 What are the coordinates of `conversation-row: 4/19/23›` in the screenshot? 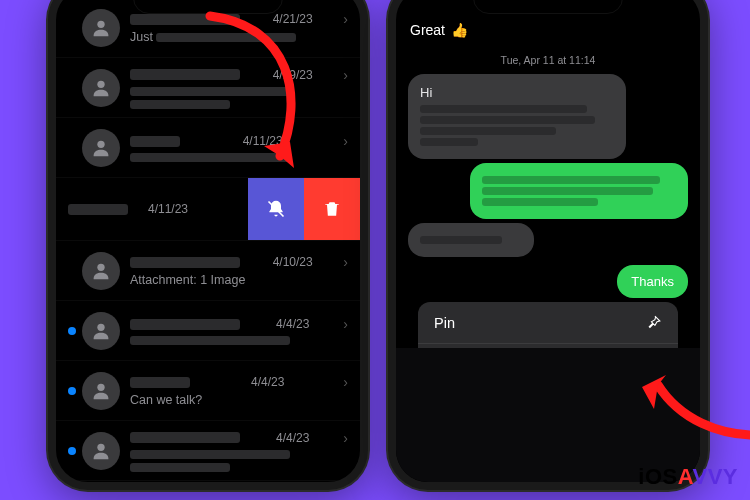 It's located at (208, 88).